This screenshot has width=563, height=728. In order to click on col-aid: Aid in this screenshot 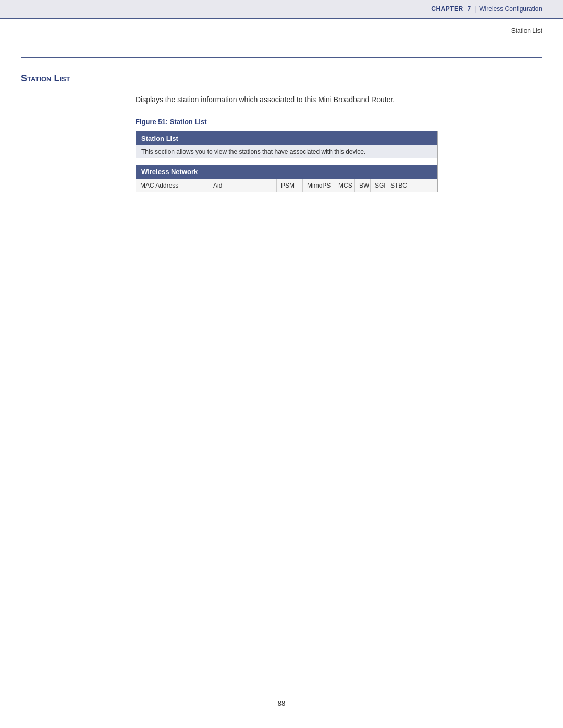, I will do `click(243, 186)`.